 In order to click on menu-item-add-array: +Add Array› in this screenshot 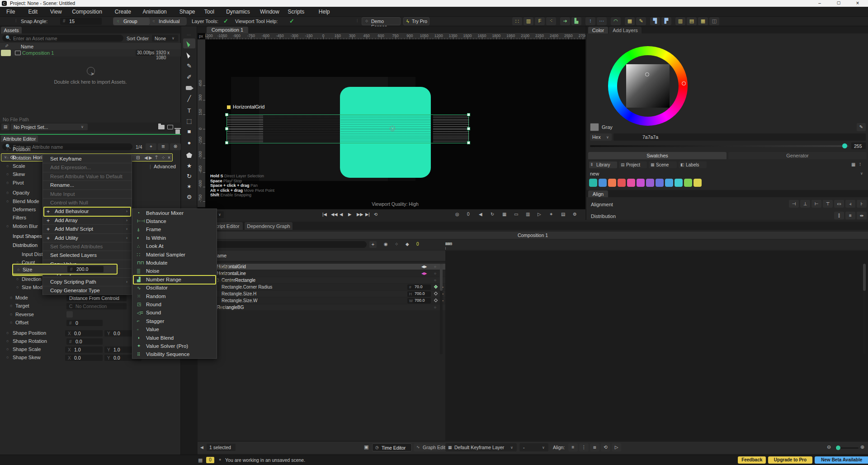, I will do `click(87, 221)`.